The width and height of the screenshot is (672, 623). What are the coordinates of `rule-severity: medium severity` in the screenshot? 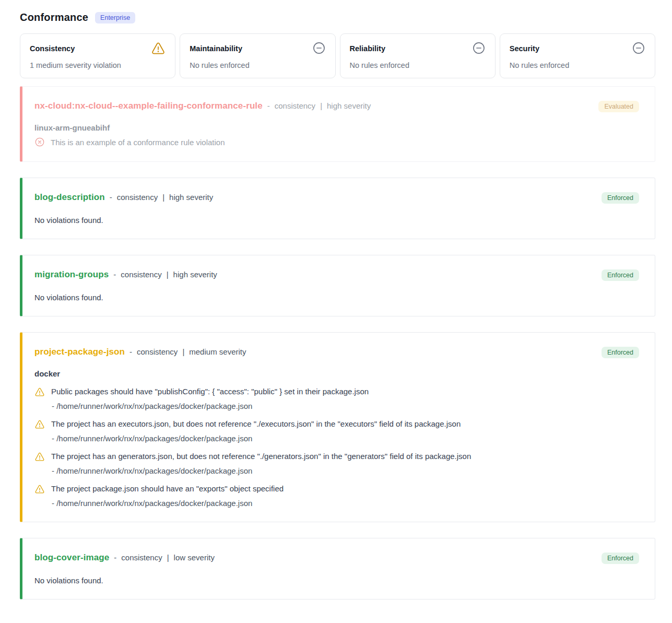 It's located at (217, 352).